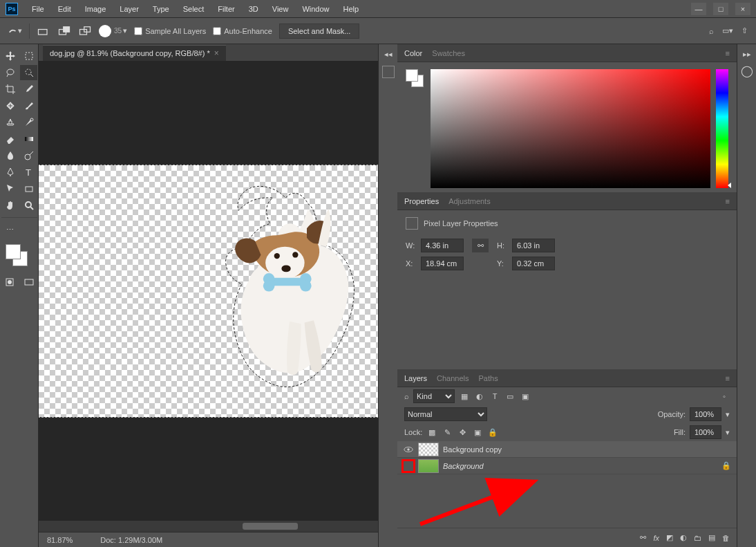 Image resolution: width=756 pixels, height=547 pixels. I want to click on select-and-mask-button: Select and Mask..., so click(319, 31).